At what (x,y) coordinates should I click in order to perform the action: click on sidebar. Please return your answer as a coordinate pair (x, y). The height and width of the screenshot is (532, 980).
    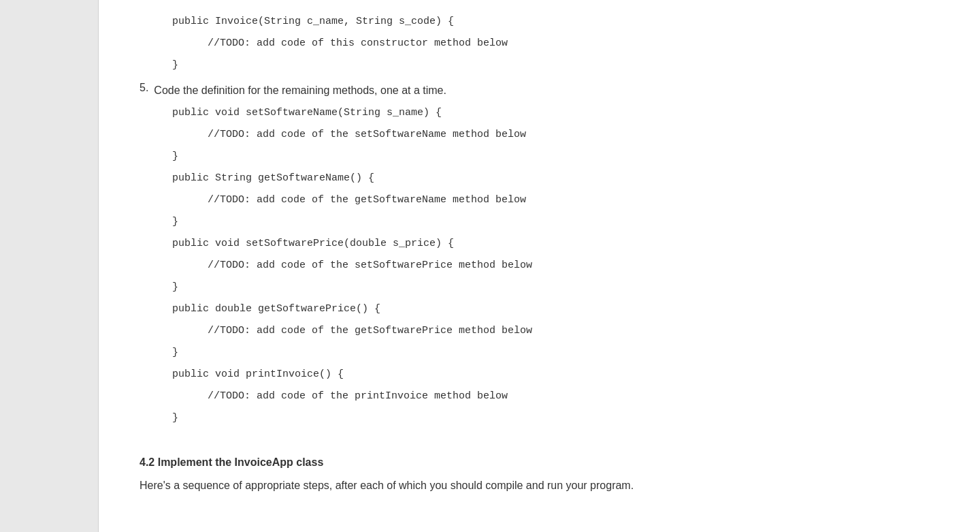
    Looking at the image, I should click on (49, 266).